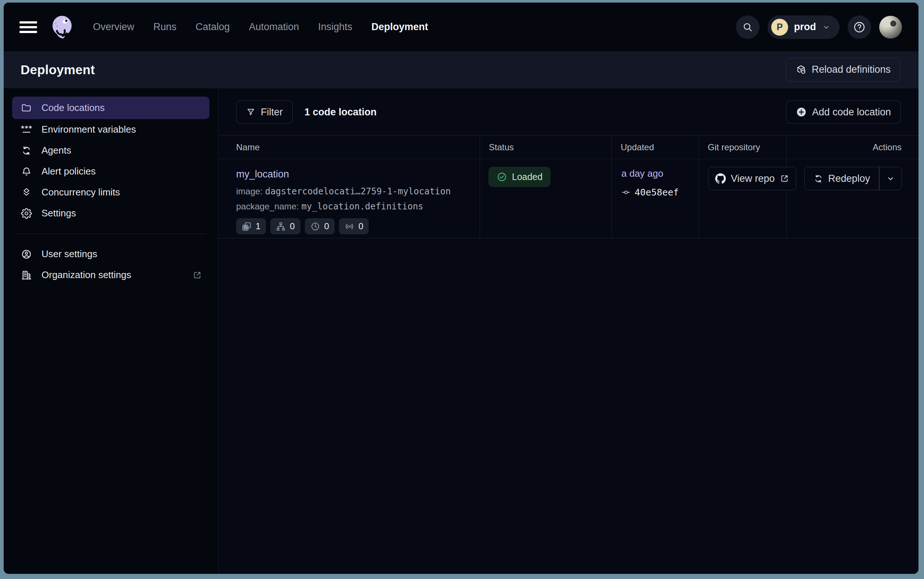 The height and width of the screenshot is (579, 924). I want to click on search-button, so click(748, 27).